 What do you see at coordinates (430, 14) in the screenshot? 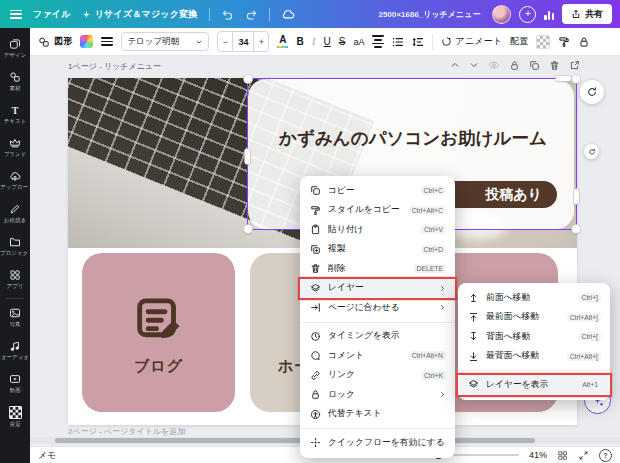
I see `document-title: 2500×1686_リッチメニュー` at bounding box center [430, 14].